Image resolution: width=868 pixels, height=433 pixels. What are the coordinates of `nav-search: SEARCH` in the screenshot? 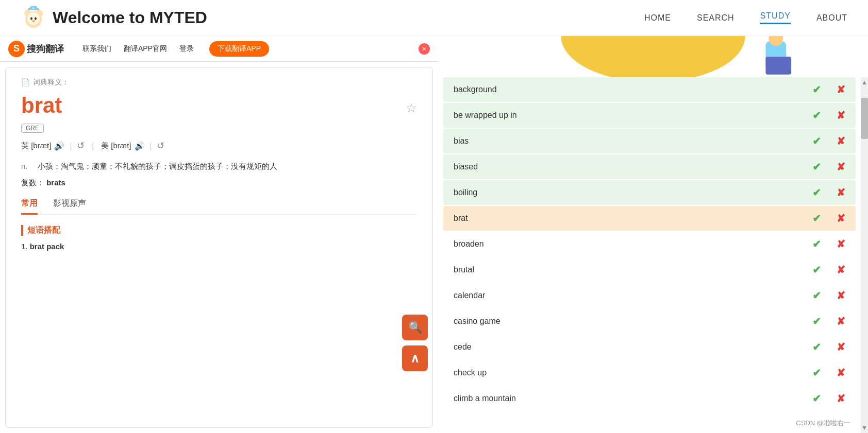 It's located at (715, 18).